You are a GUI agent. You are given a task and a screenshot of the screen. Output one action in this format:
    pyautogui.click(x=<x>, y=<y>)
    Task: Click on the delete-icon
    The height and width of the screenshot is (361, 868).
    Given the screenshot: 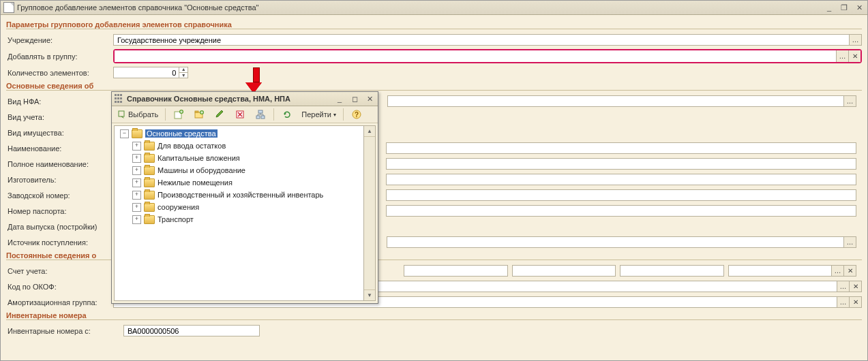 What is the action you would take?
    pyautogui.click(x=240, y=114)
    